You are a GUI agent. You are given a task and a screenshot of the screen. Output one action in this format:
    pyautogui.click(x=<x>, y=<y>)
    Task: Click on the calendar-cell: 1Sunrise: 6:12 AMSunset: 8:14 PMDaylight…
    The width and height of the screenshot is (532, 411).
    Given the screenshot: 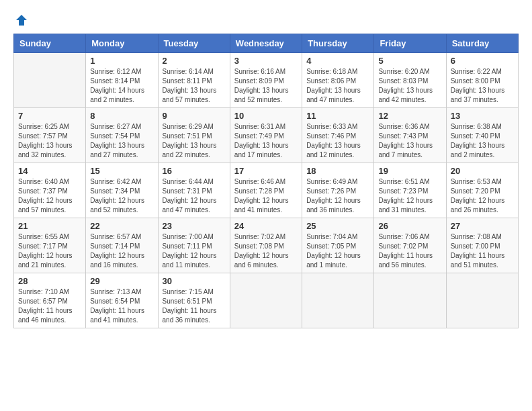 What is the action you would take?
    pyautogui.click(x=122, y=81)
    